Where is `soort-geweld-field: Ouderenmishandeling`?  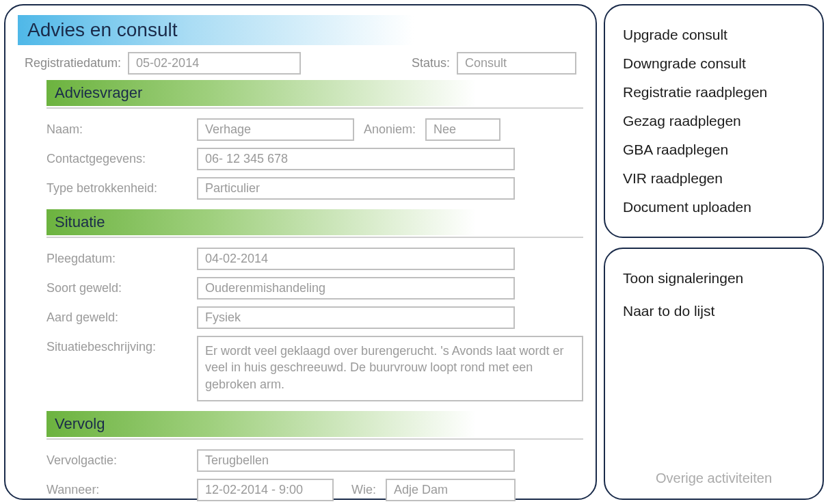
soort-geweld-field: Ouderenmishandeling is located at coordinates (356, 289).